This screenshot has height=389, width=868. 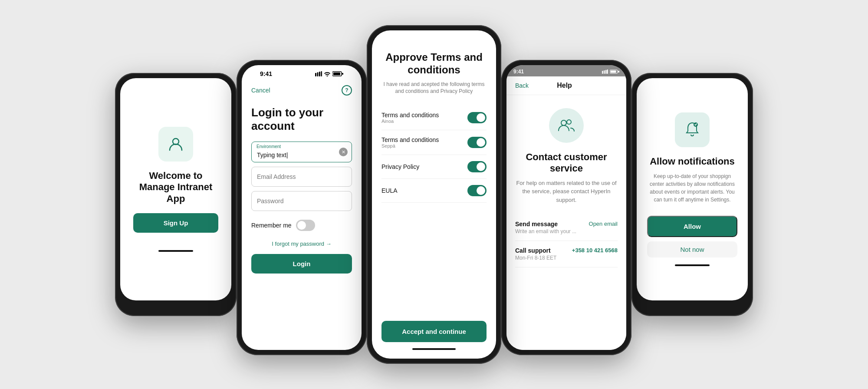 What do you see at coordinates (692, 130) in the screenshot?
I see `notification-icon` at bounding box center [692, 130].